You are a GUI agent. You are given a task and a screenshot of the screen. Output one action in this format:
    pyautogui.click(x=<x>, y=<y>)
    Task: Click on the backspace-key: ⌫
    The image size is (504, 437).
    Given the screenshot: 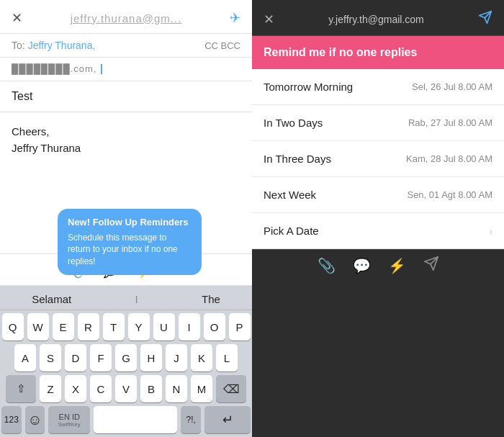 What is the action you would take?
    pyautogui.click(x=231, y=389)
    